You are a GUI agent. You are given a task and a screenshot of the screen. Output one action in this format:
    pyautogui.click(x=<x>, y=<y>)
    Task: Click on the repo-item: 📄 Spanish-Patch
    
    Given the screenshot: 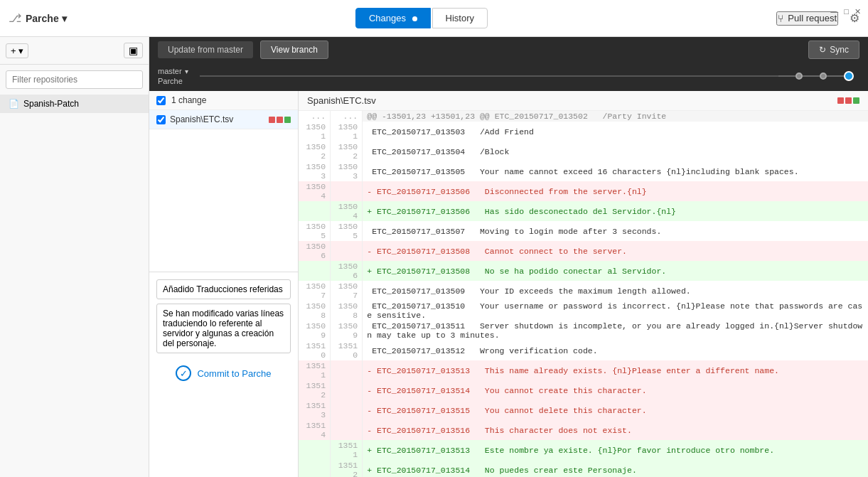 What is the action you would take?
    pyautogui.click(x=74, y=104)
    